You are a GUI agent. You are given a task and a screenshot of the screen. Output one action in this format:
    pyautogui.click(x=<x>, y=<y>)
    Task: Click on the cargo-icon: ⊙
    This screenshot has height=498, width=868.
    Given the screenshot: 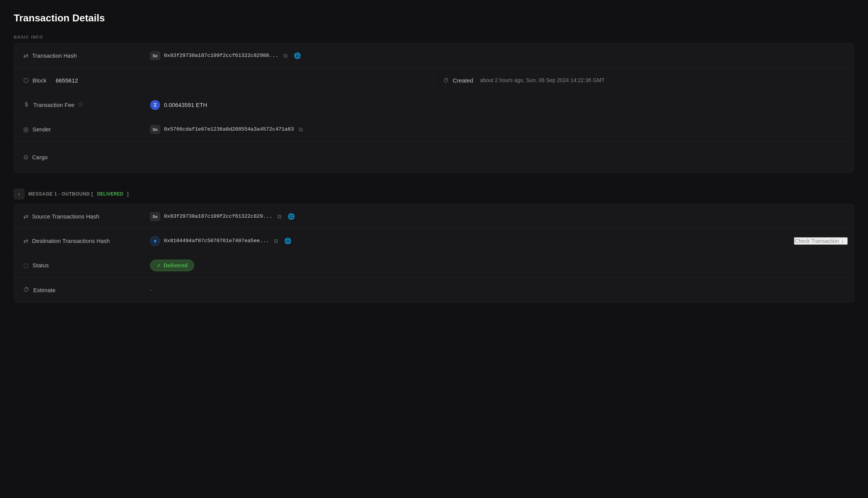 What is the action you would take?
    pyautogui.click(x=26, y=157)
    